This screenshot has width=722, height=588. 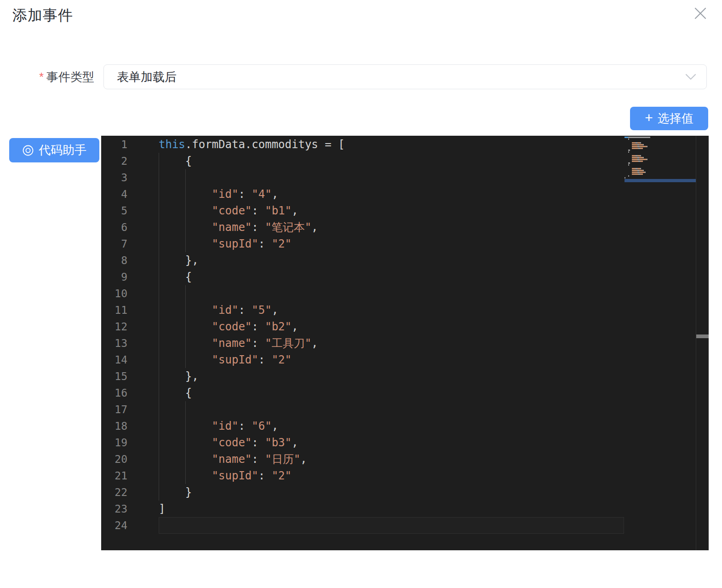 What do you see at coordinates (63, 150) in the screenshot?
I see `code-assistant-button-label: 代码助手` at bounding box center [63, 150].